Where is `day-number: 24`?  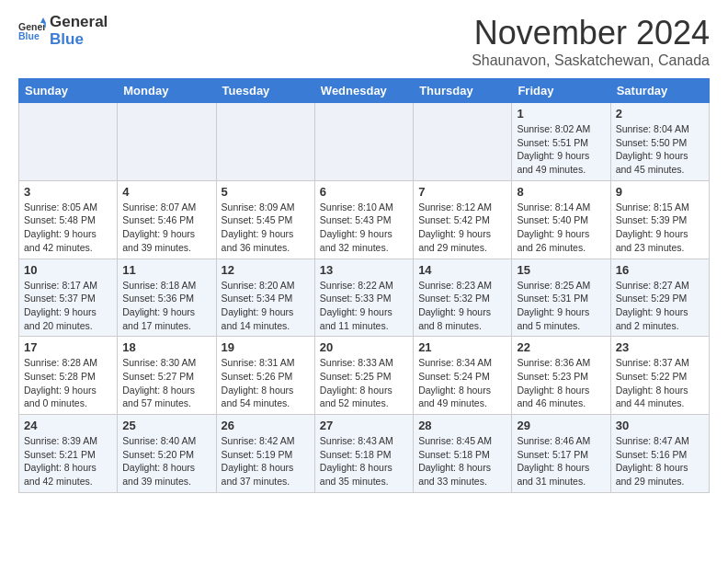
day-number: 24 is located at coordinates (68, 425).